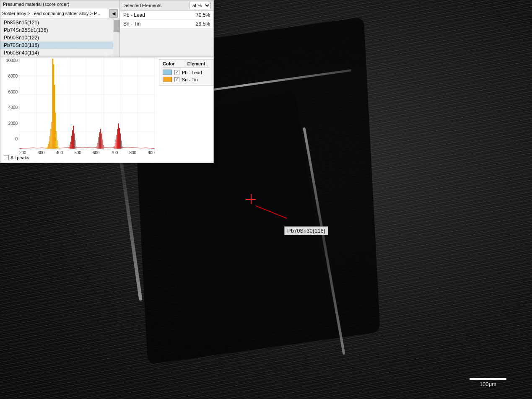 The height and width of the screenshot is (399, 532). I want to click on chart-canvas, so click(87, 104).